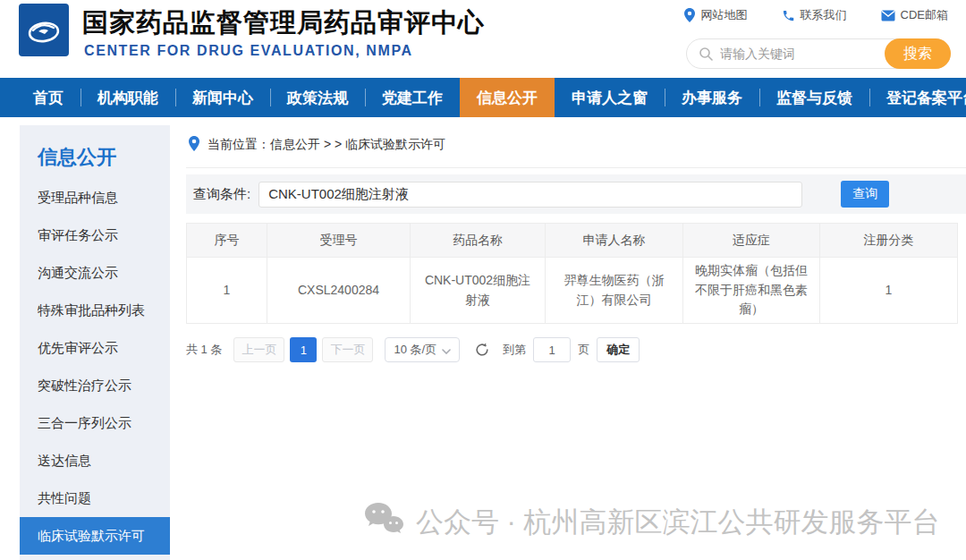  What do you see at coordinates (751, 291) in the screenshot?
I see `cell-indication: 晚期实体瘤（包括但不限于肝癌和黑色素瘤）` at bounding box center [751, 291].